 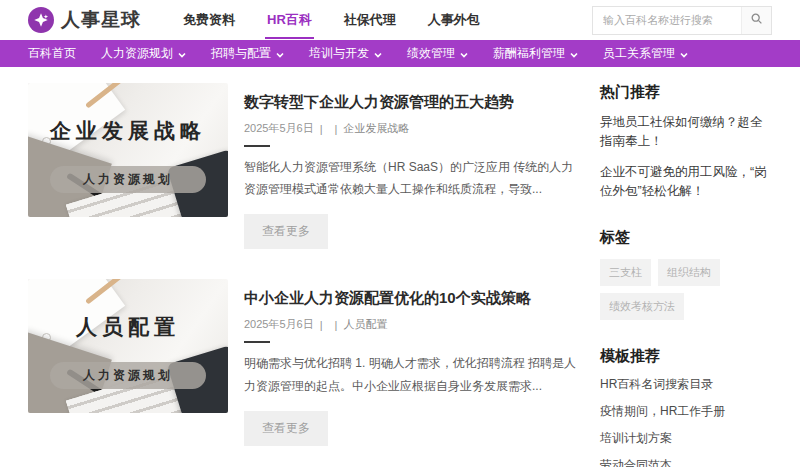 What do you see at coordinates (137, 54) in the screenshot?
I see `wikinav-hr-planning-label: 人力资源规划` at bounding box center [137, 54].